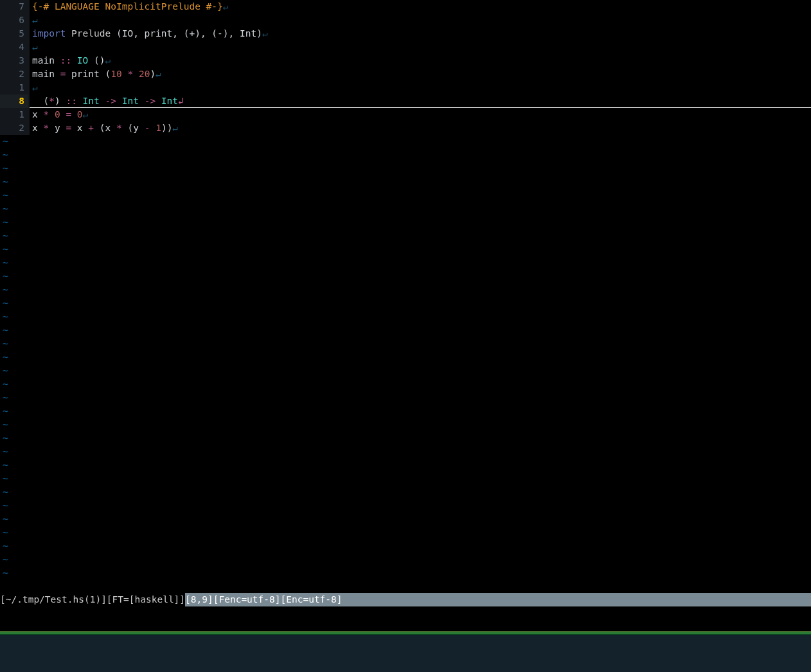 This screenshot has width=811, height=672. I want to click on code-line: 6 ↵, so click(406, 21).